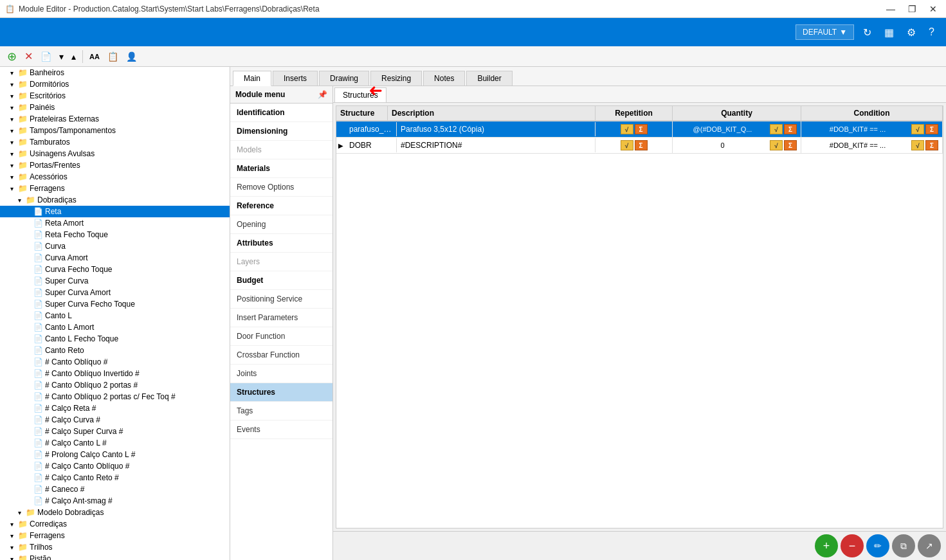  Describe the element at coordinates (489, 78) in the screenshot. I see `tab-builder: Builder` at that location.